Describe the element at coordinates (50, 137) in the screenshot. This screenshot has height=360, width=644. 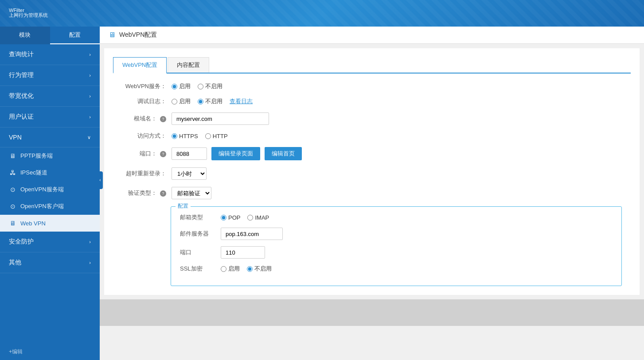
I see `sidebar-item-vpn: VPN ∨` at that location.